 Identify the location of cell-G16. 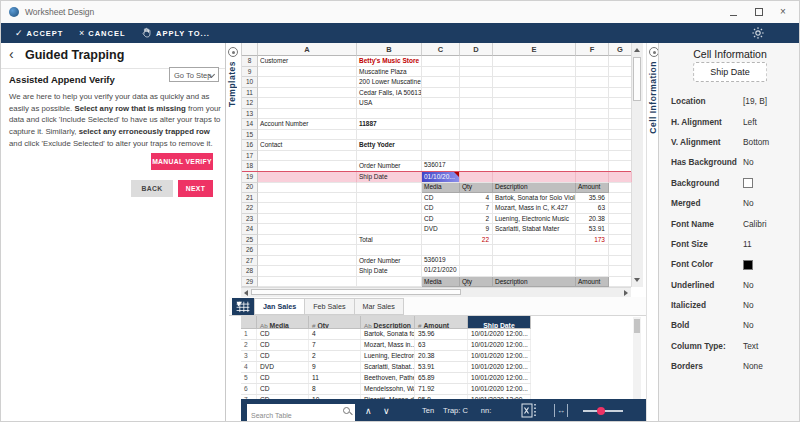
(620, 146).